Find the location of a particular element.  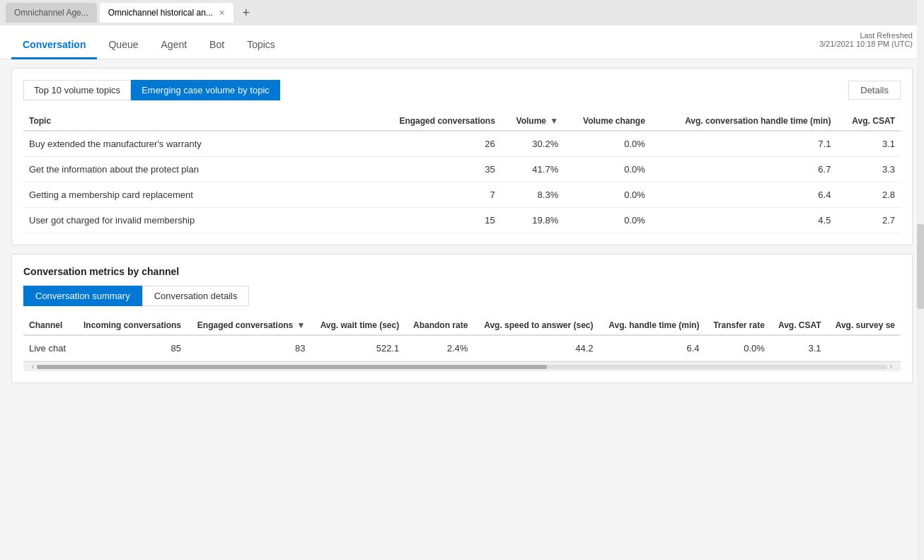

sum-col-abandon: Abandon rate is located at coordinates (439, 325).